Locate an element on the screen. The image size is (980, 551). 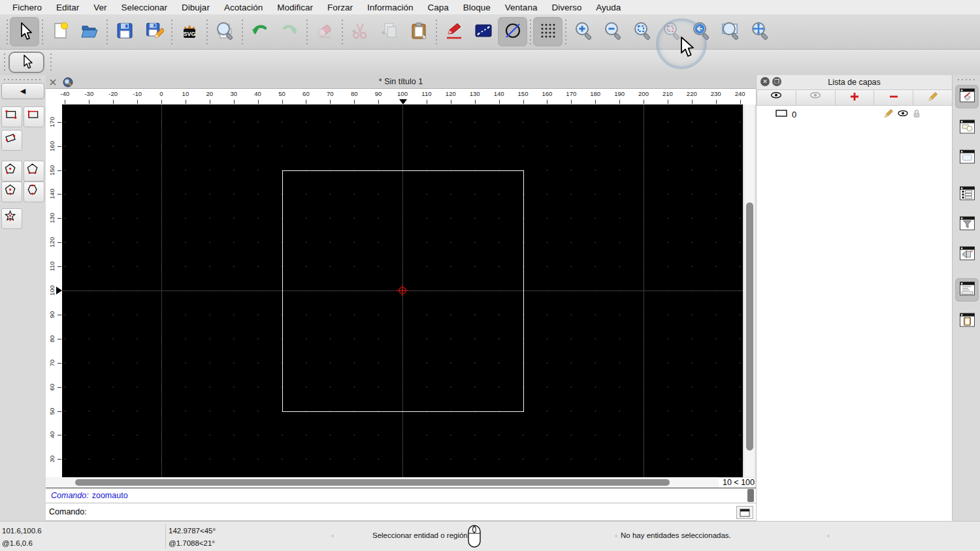
absolute-coordinates: 101.6,100.6 is located at coordinates (22, 531).